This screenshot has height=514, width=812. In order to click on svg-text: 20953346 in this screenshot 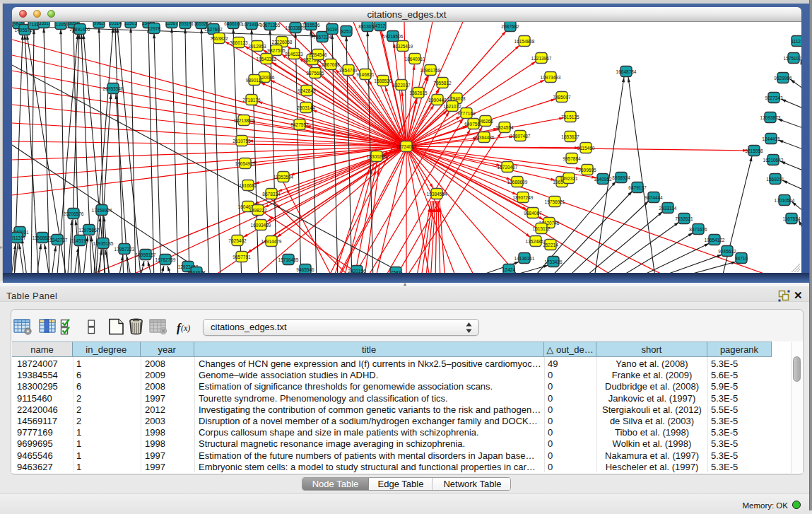, I will do `click(113, 89)`.